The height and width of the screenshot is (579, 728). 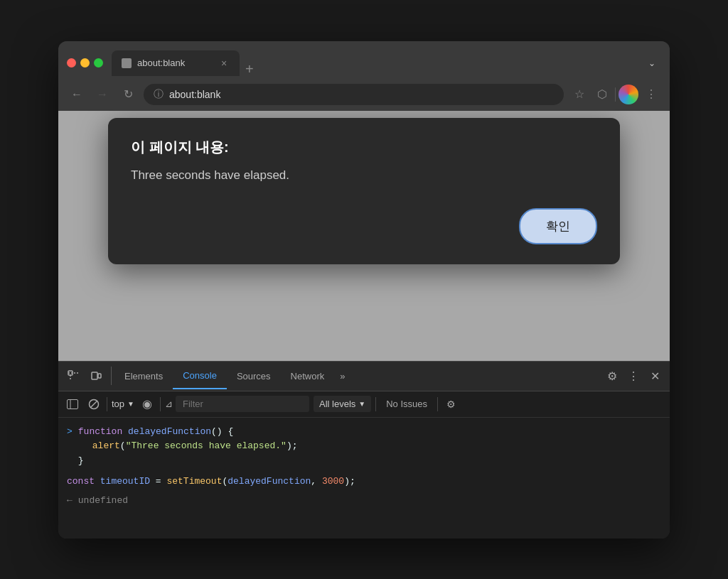 What do you see at coordinates (407, 404) in the screenshot?
I see `no-issues-badge: No Issues` at bounding box center [407, 404].